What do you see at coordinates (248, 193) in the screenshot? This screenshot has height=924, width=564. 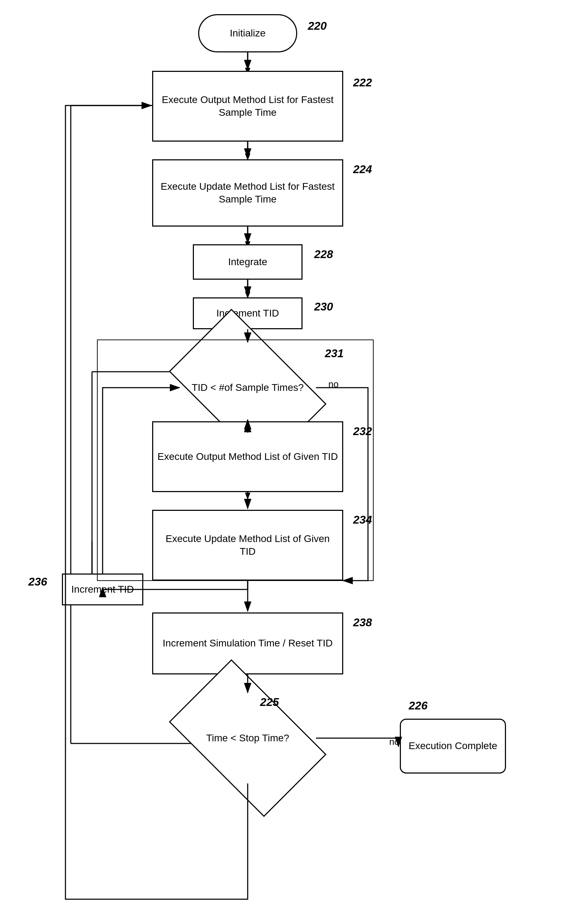 I see `execute-update-fastest-box: Execute Update Method List for Fastest S…` at bounding box center [248, 193].